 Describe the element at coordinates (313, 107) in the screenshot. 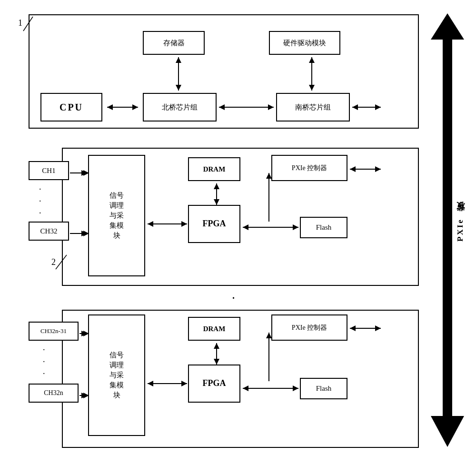

I see `south-bridge-box: 南桥芯片组` at that location.